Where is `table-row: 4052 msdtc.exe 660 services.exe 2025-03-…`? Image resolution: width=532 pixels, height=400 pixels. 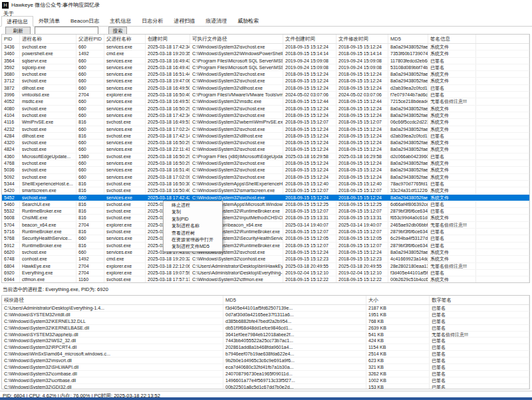
table-row: 4052 msdtc.exe 660 services.exe 2025-03-… is located at coordinates (266, 102).